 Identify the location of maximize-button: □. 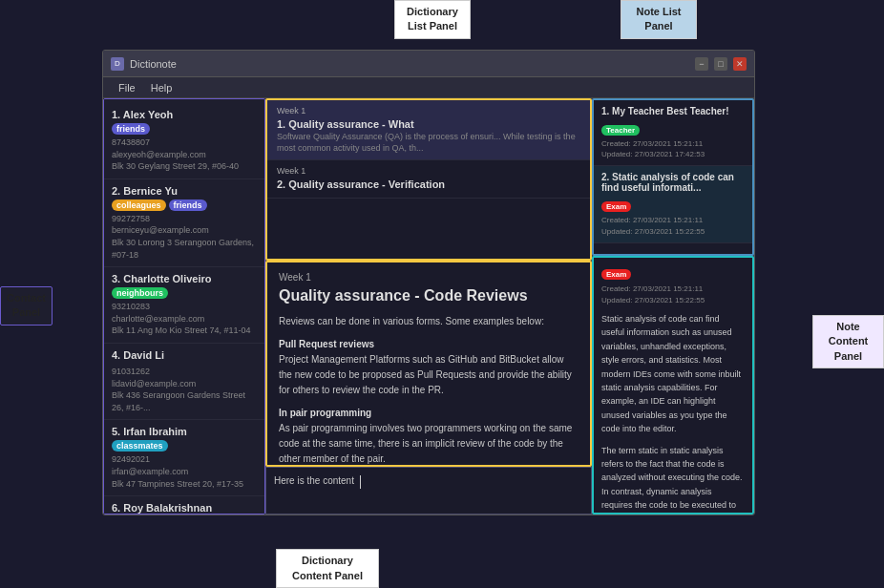
(721, 64).